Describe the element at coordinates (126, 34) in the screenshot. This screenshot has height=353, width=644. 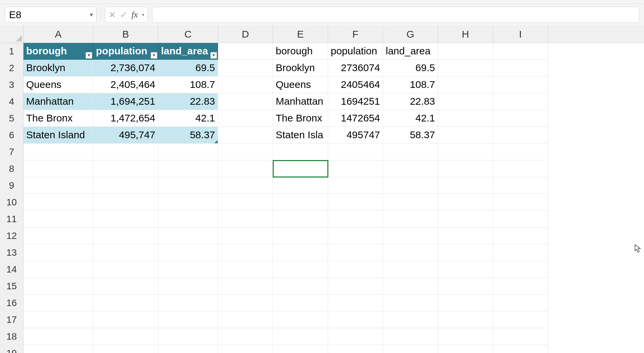
I see `col-header-B: B` at that location.